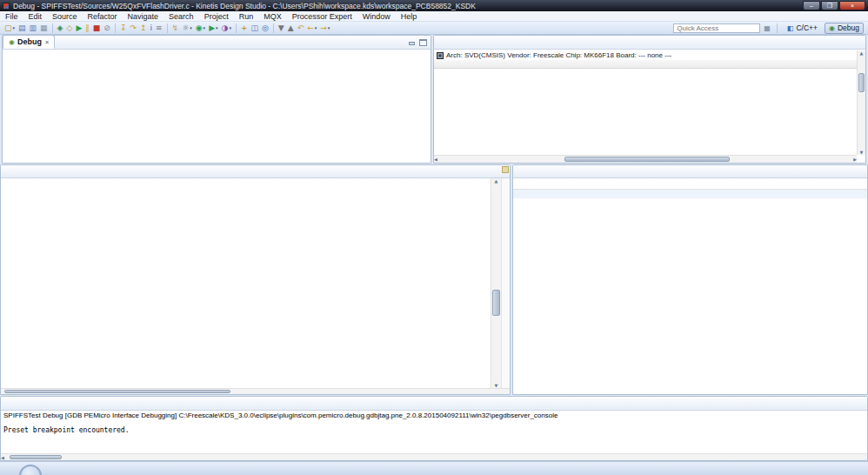 The image size is (868, 475). I want to click on profile-button: ◑▾, so click(226, 28).